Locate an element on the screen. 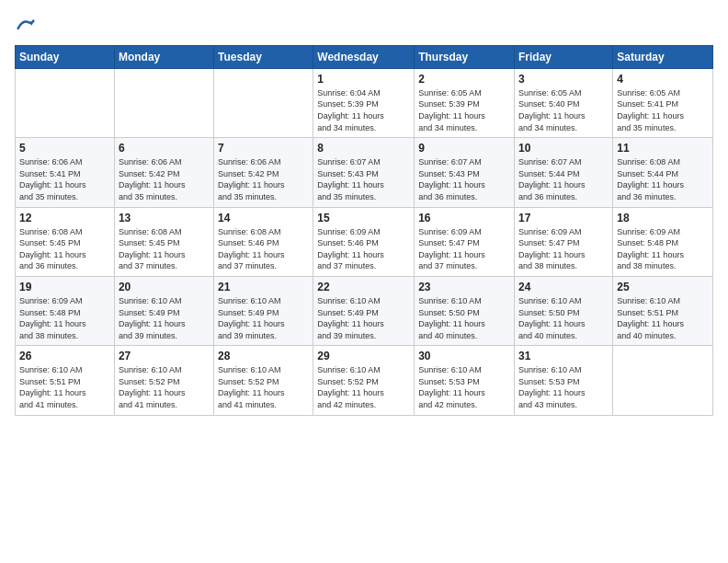 The width and height of the screenshot is (728, 563). day-number: 16 is located at coordinates (464, 218).